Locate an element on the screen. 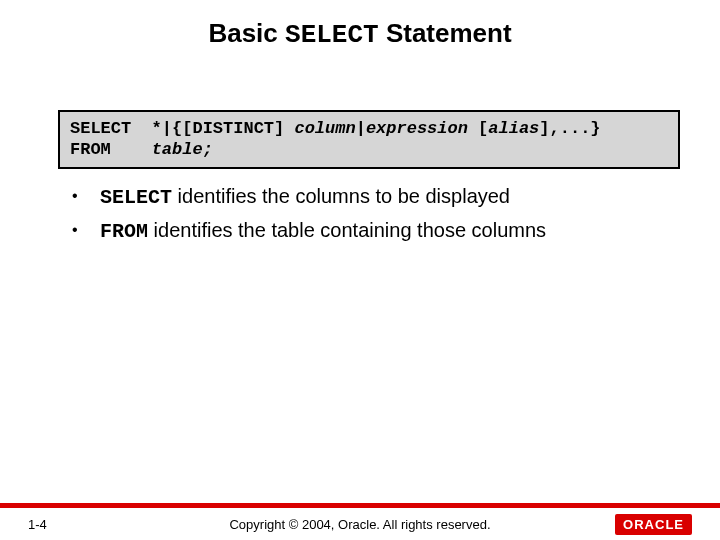 Image resolution: width=720 pixels, height=540 pixels. syntax-alias: alias is located at coordinates (514, 128).